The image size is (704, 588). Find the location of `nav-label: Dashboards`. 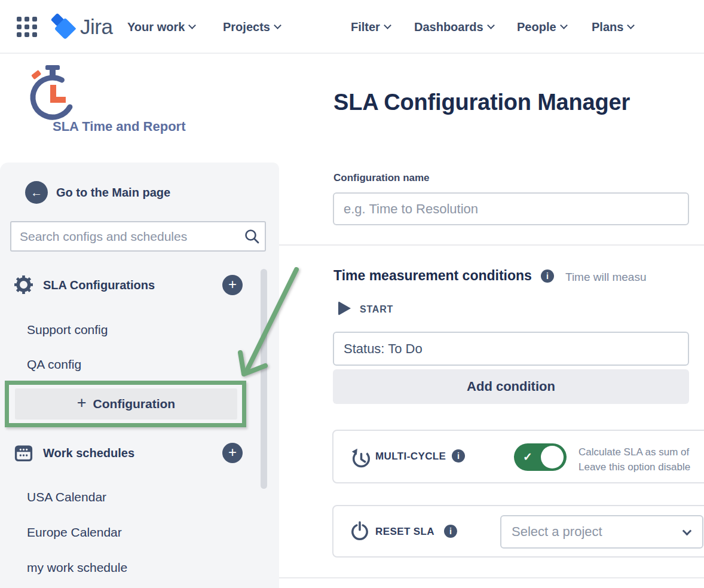

nav-label: Dashboards is located at coordinates (449, 27).